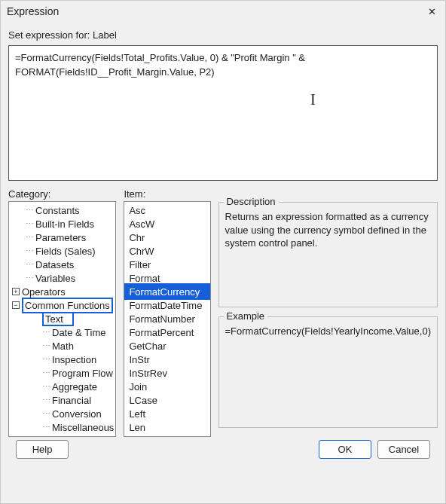 Image resolution: width=446 pixels, height=504 pixels. What do you see at coordinates (33, 11) in the screenshot?
I see `window-title: Expression` at bounding box center [33, 11].